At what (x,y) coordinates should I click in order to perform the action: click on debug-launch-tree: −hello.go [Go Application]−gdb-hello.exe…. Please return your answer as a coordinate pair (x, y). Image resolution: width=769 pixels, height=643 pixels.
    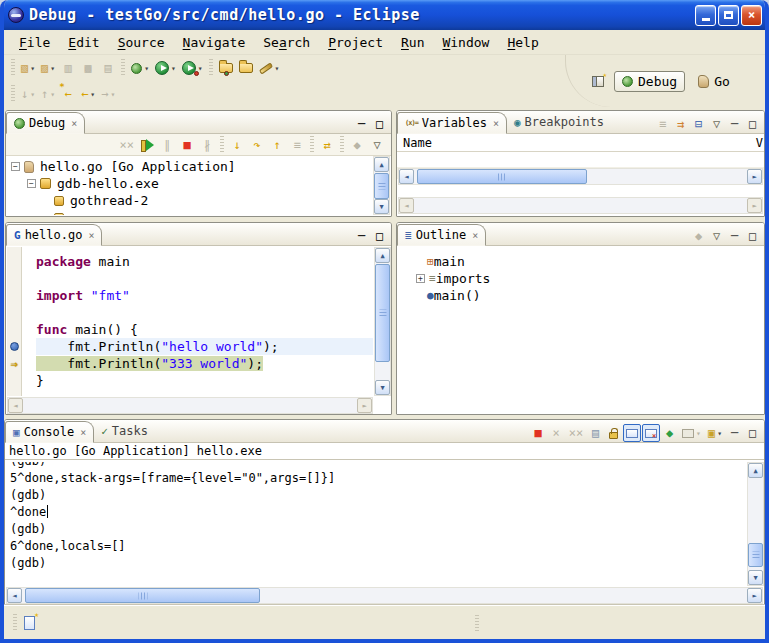
    Looking at the image, I should click on (190, 186).